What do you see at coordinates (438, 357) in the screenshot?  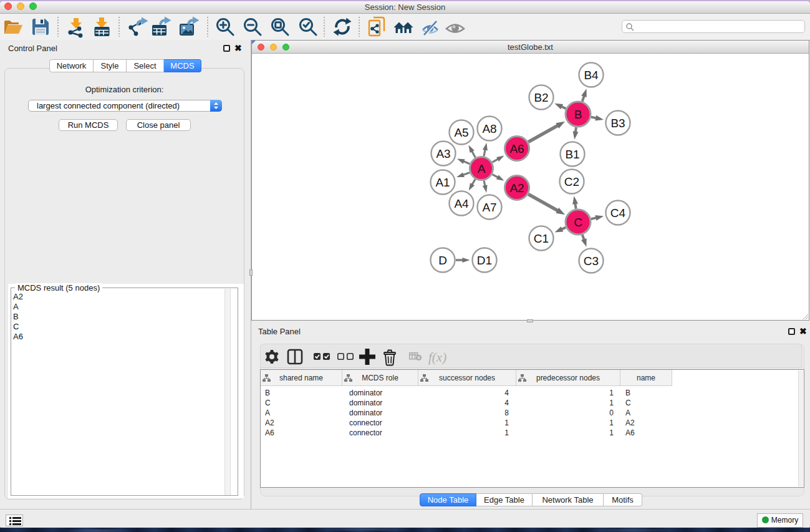 I see `svg-text: f(x)` at bounding box center [438, 357].